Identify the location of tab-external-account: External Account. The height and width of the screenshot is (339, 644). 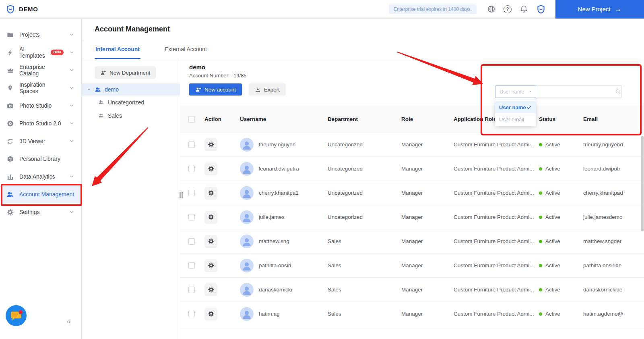
(186, 50).